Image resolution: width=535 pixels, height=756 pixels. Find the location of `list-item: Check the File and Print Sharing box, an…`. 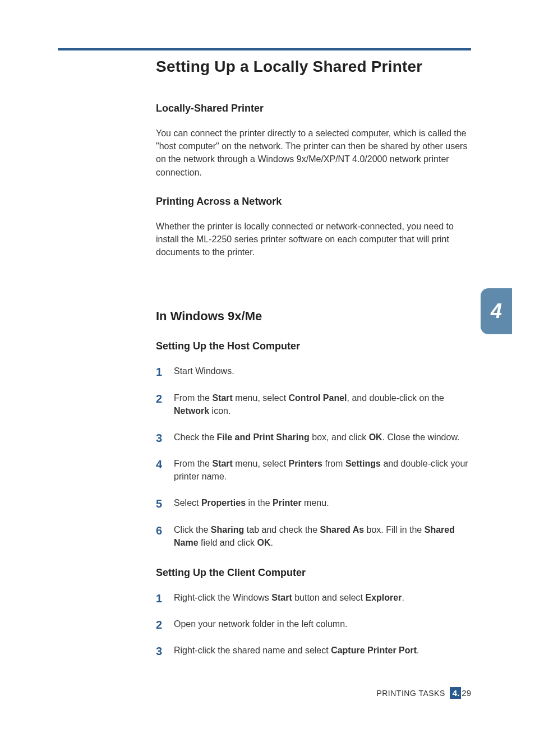

list-item: Check the File and Print Sharing box, an… is located at coordinates (313, 437).